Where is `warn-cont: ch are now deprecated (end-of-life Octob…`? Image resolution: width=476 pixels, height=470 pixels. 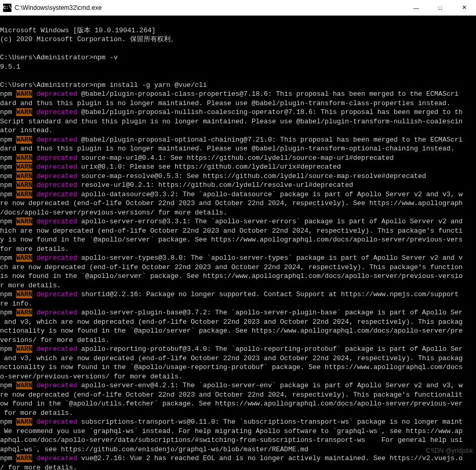
warn-cont: ch are now deprecated (end-of-life Octob… is located at coordinates (231, 268).